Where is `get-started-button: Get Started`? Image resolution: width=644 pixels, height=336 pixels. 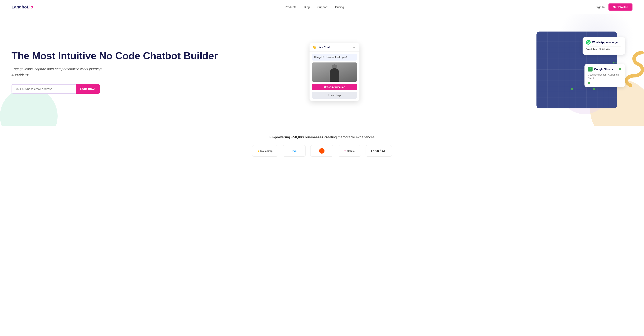
get-started-button: Get Started is located at coordinates (620, 7).